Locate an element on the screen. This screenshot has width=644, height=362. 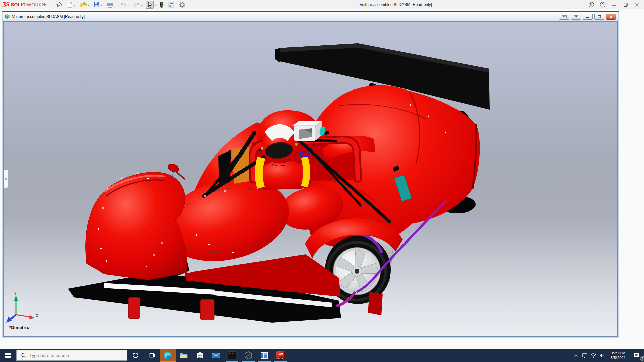
save-floppy-icon is located at coordinates (97, 5).